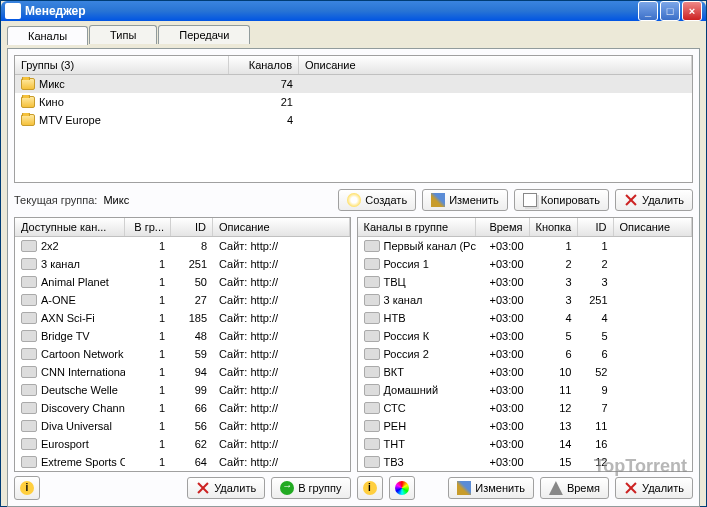 This screenshot has height=507, width=707. Describe the element at coordinates (182, 282) in the screenshot. I see `available-channel-row: Animal Planet150Сайт: http://` at that location.